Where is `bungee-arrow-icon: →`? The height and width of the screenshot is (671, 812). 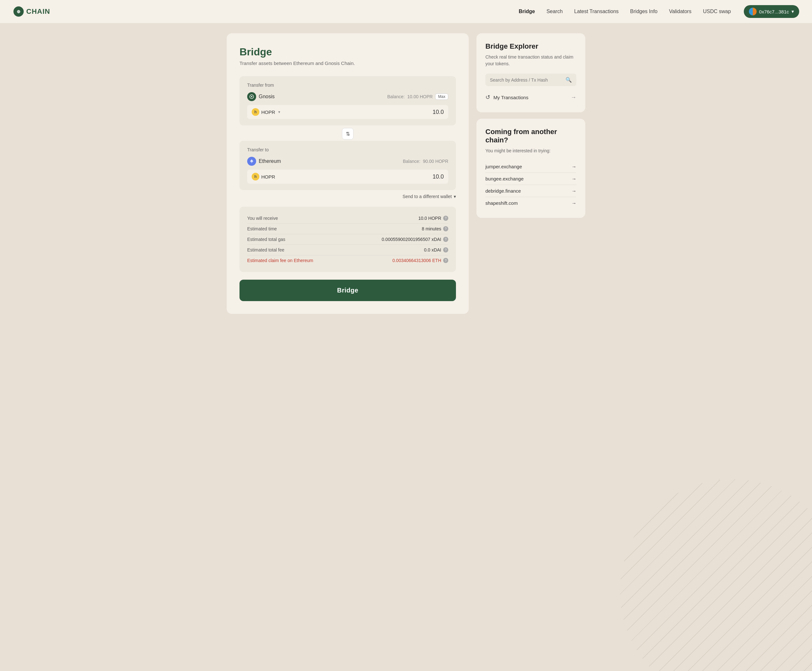
bungee-arrow-icon: → is located at coordinates (574, 179).